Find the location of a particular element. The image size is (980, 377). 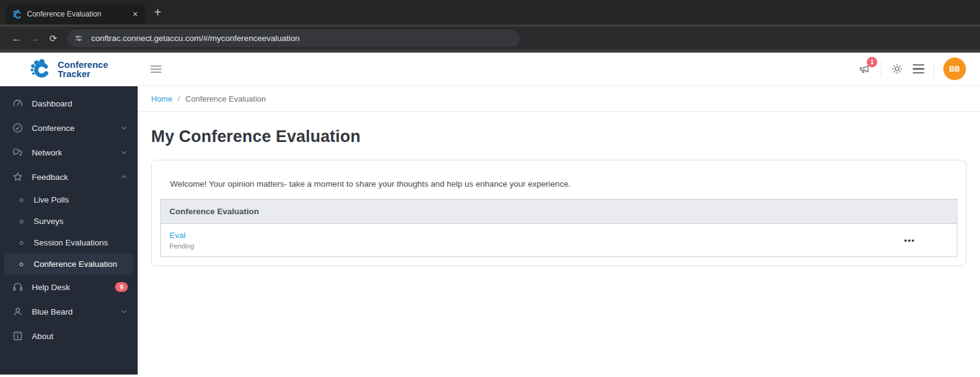

sidebar-item-label: Help Desk is located at coordinates (73, 288).